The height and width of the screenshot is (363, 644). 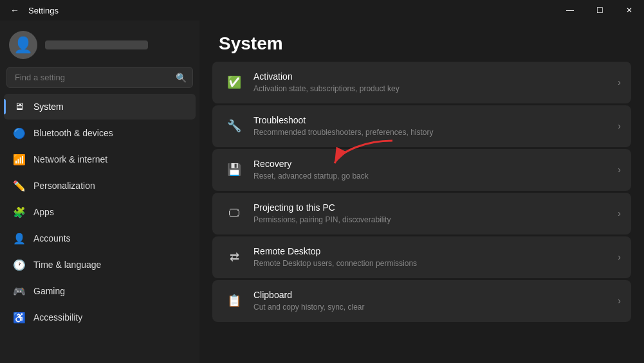 I want to click on sidebar-item-time: 🕐 Time & language, so click(x=100, y=265).